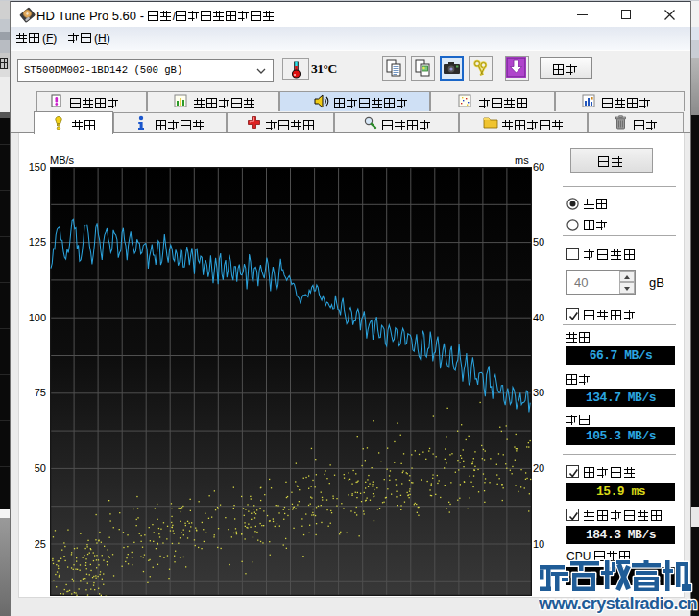 Image resolution: width=699 pixels, height=616 pixels. Describe the element at coordinates (618, 604) in the screenshot. I see `svg-text: www.crystalradio.cn` at that location.